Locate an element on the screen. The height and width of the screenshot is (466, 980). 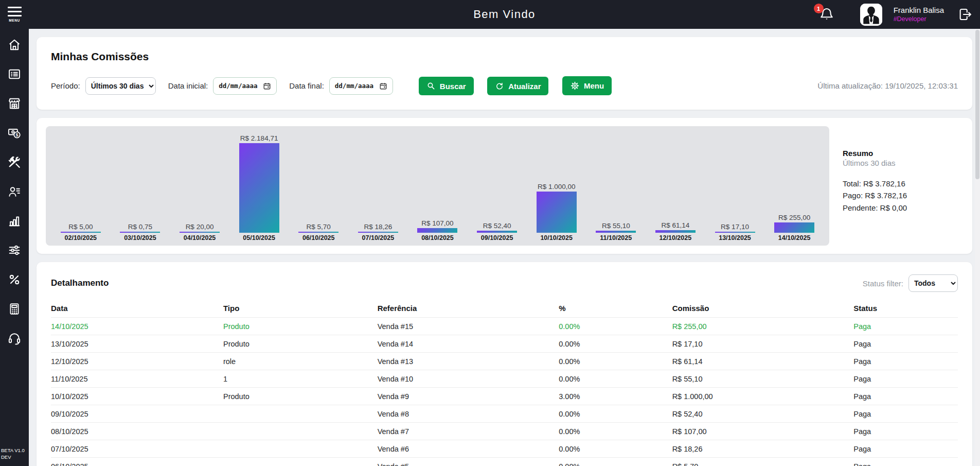
version-line: BETA V1.0 is located at coordinates (13, 451).